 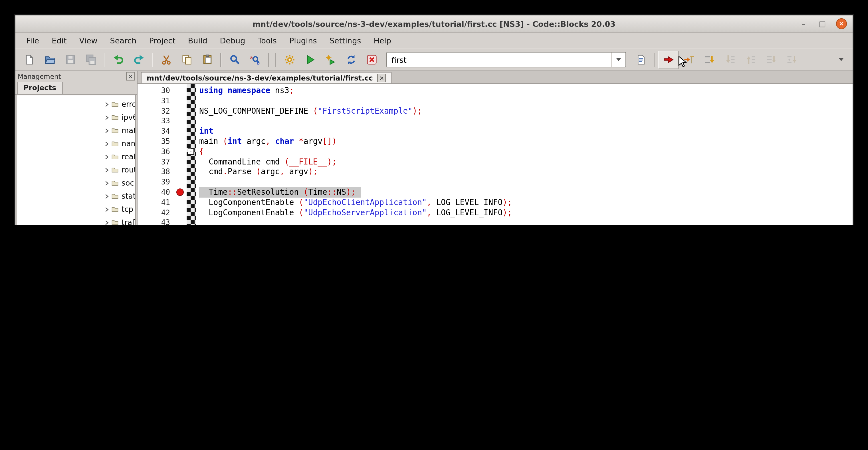 What do you see at coordinates (255, 60) in the screenshot?
I see `replace-button: ab` at bounding box center [255, 60].